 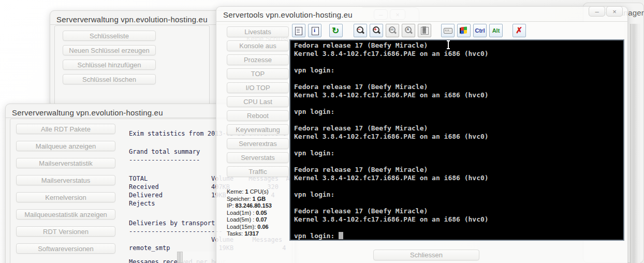 I want to click on toolbar-info-button, so click(x=315, y=31).